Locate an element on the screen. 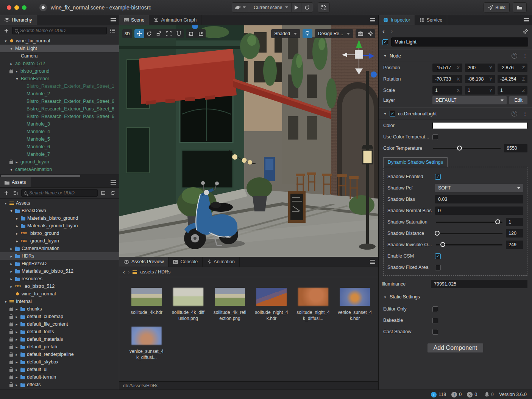  coordinate-toggle-button is located at coordinates (201, 34).